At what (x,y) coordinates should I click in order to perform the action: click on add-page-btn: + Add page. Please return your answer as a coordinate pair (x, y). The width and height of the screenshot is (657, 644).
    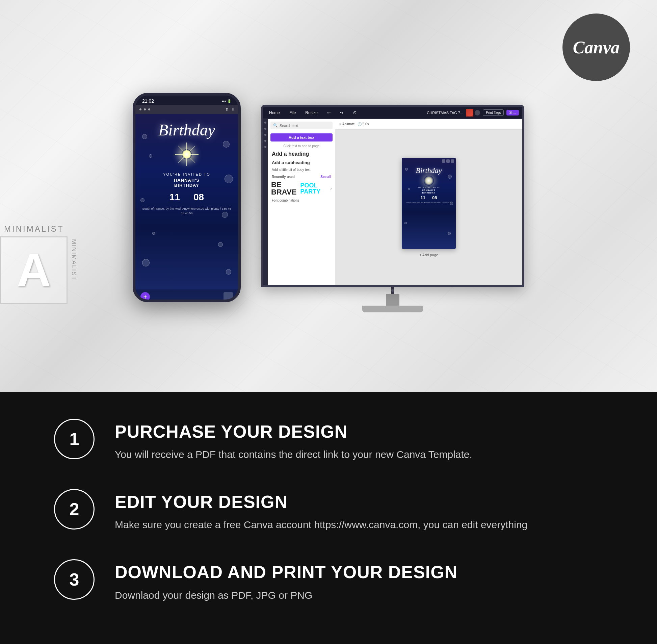
    Looking at the image, I should click on (429, 255).